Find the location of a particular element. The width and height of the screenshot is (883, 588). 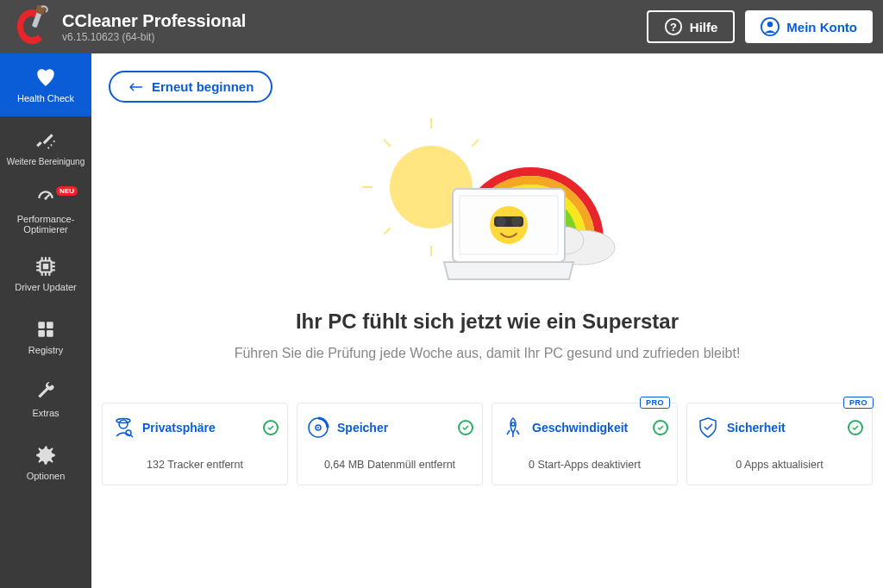

card-text: 132 Tracker entfernt is located at coordinates (195, 465).